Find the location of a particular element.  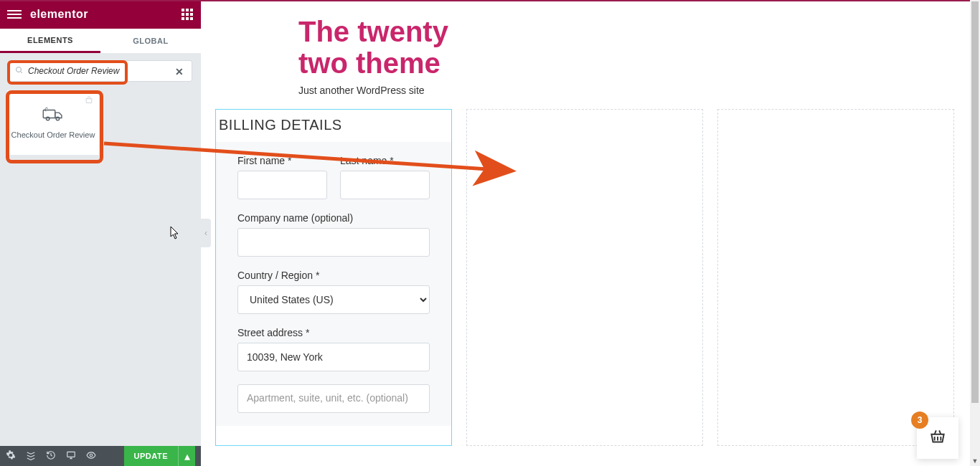

site-title-line1: The twenty is located at coordinates (373, 32).